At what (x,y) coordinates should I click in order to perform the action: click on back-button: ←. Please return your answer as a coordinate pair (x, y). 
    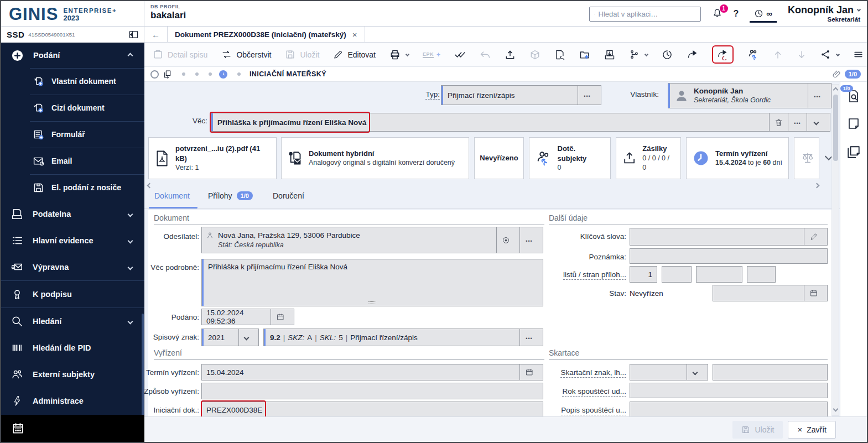
    Looking at the image, I should click on (156, 34).